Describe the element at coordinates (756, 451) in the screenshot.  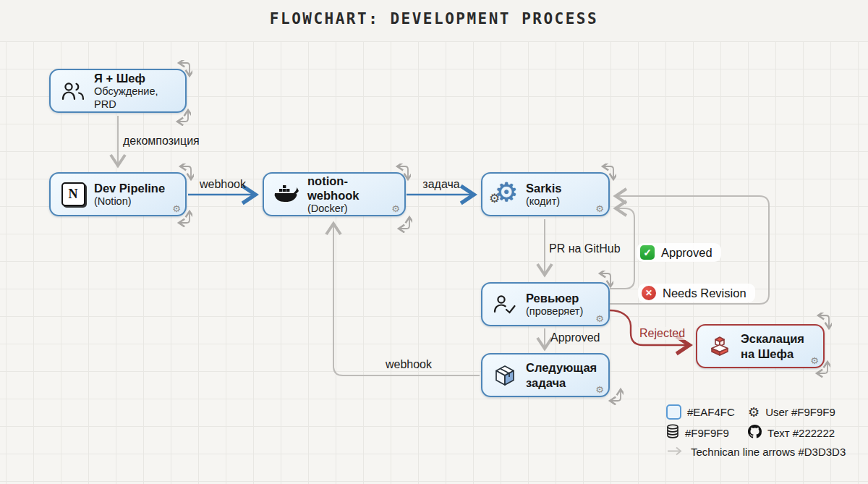
I see `legend-arrows: Technican line arrows #D3D3D3` at that location.